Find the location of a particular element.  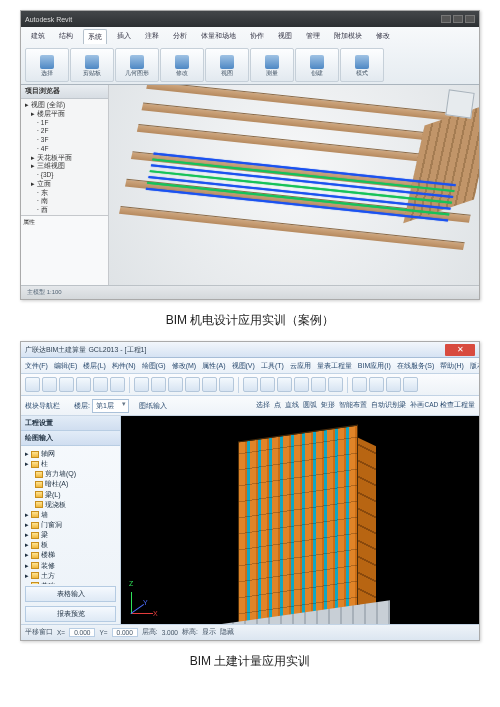

tool-text-button: 补画CAD 检查工程量 is located at coordinates (442, 406).